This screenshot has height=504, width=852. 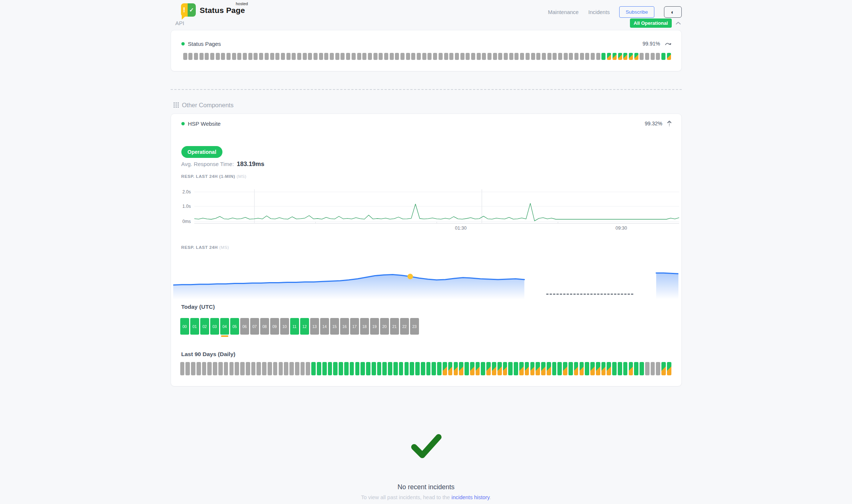 What do you see at coordinates (415, 326) in the screenshot?
I see `hour-block-23: 23` at bounding box center [415, 326].